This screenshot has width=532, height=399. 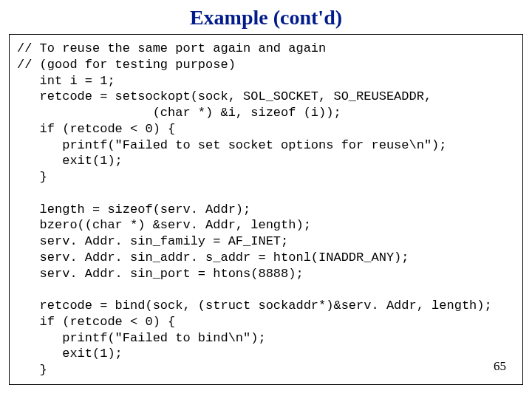 I want to click on code-line: (char *) &i, sizeof (i));, so click(x=179, y=112).